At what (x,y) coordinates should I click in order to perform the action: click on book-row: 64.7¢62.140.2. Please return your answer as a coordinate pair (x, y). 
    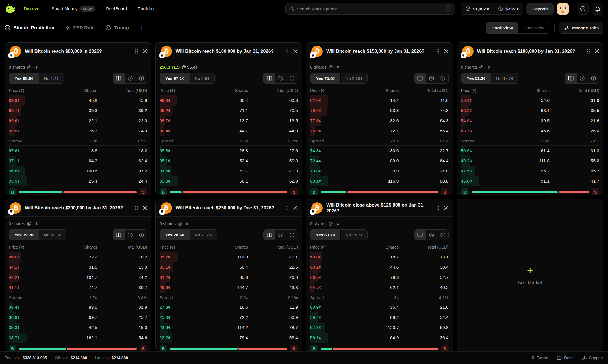
    Looking at the image, I should click on (379, 288).